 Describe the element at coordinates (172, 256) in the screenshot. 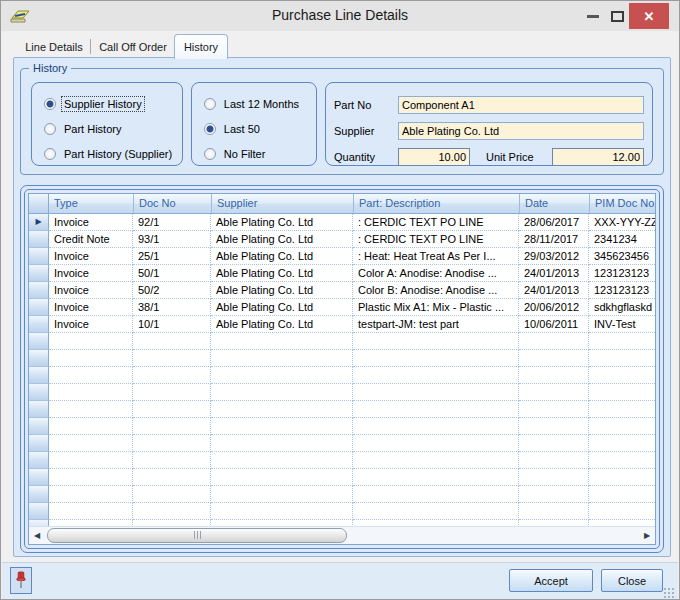

I see `grid-cell: 25/1` at that location.